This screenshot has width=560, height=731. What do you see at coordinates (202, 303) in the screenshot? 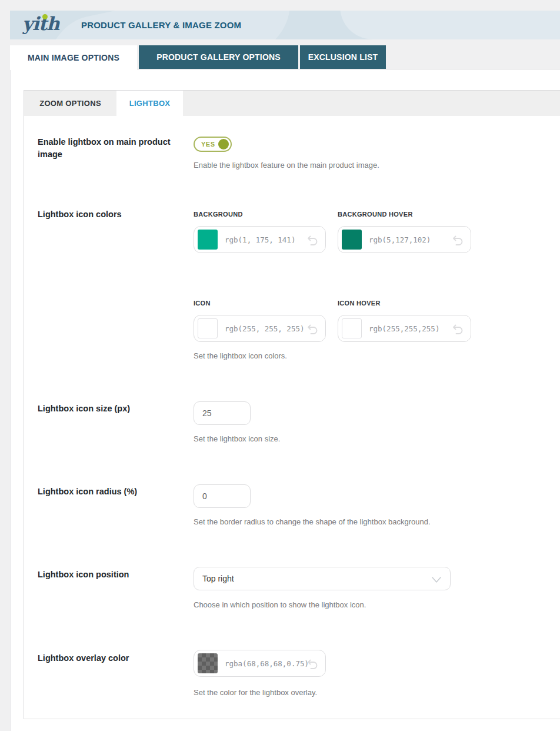
I see `picker-icon-caption: ICON` at bounding box center [202, 303].